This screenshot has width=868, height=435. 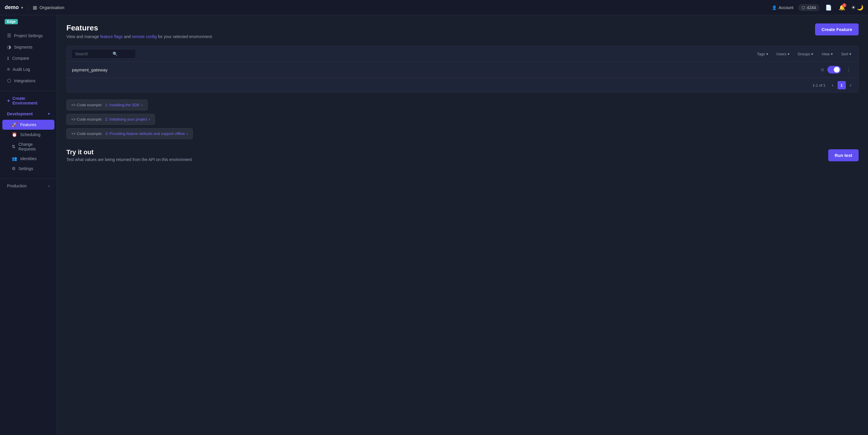 I want to click on sort-filter-button: Sort ▾, so click(x=846, y=54).